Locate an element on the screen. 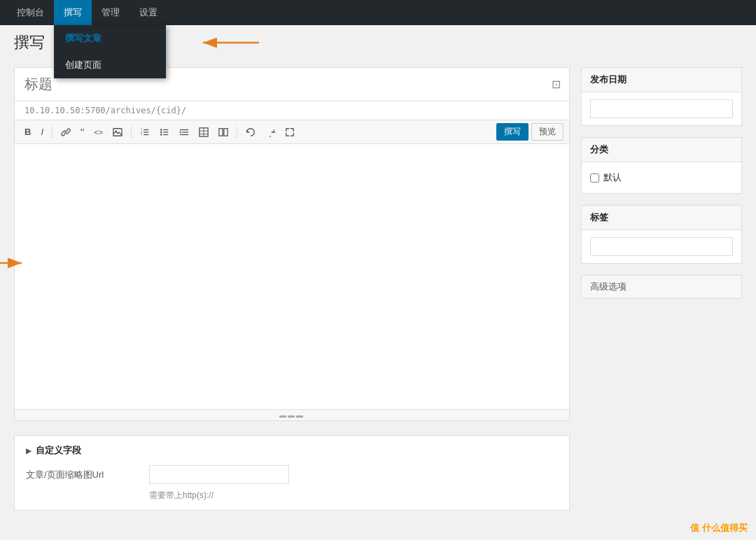 Image resolution: width=756 pixels, height=540 pixels. url-bar: 10.10.10.50:5700/archives/{cid}/ is located at coordinates (292, 111).